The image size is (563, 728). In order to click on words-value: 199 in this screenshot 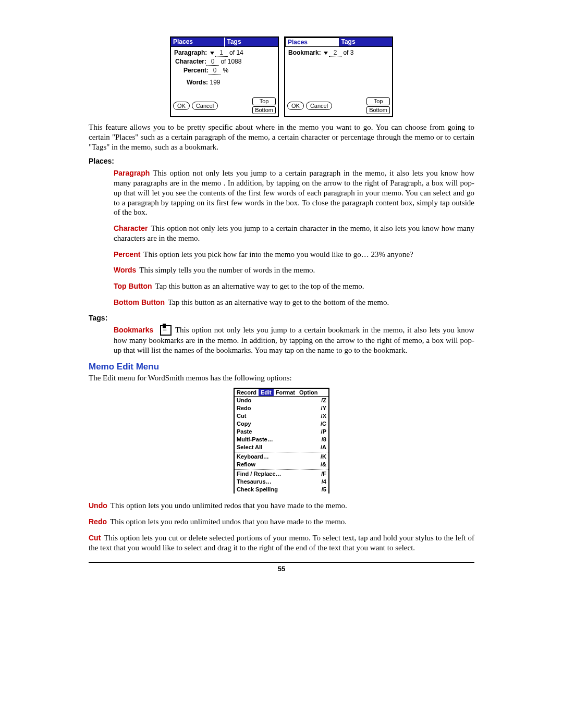, I will do `click(215, 82)`.